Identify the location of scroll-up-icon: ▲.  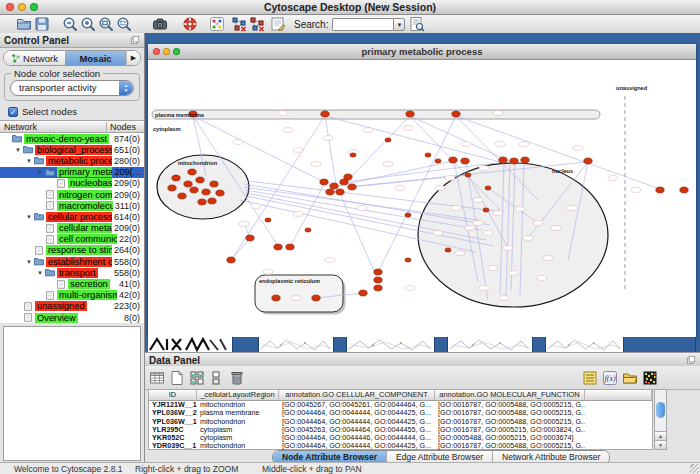
(660, 436).